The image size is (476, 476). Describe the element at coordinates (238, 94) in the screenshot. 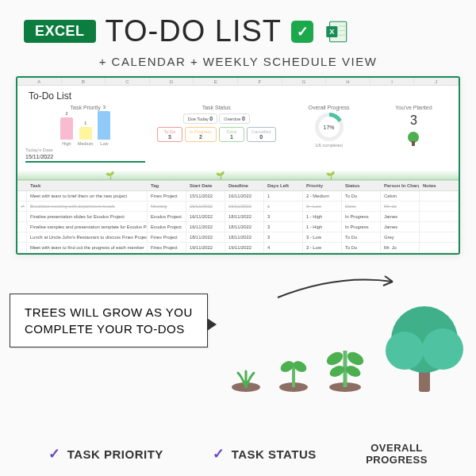

I see `sheet-title: To-Do List` at that location.